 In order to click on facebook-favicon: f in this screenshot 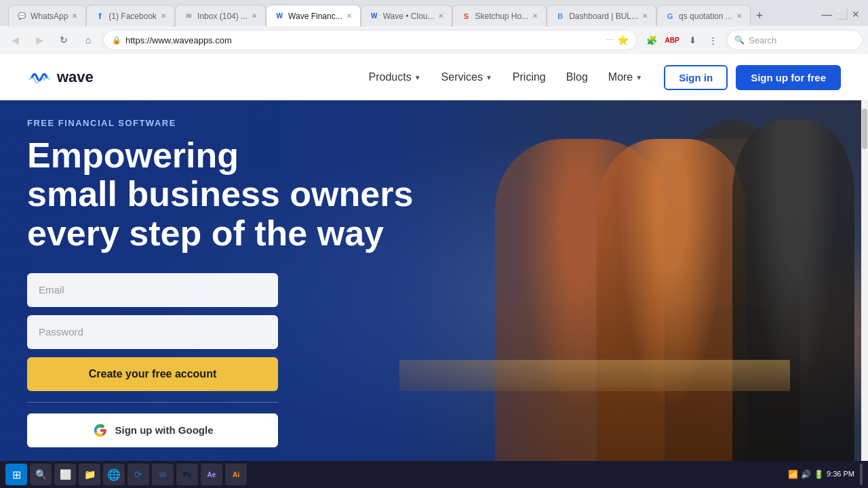, I will do `click(100, 16)`.